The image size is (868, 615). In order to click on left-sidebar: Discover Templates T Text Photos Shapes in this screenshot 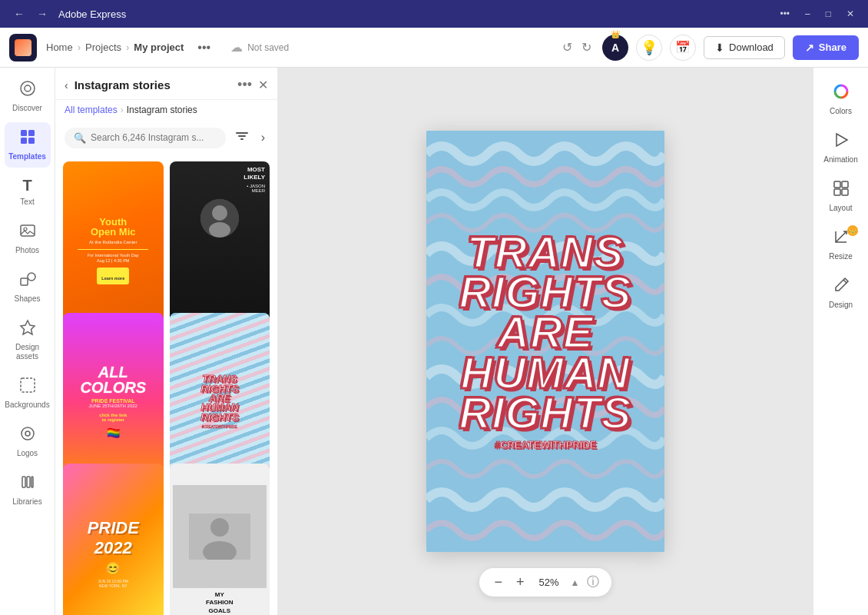, I will do `click(28, 341)`.